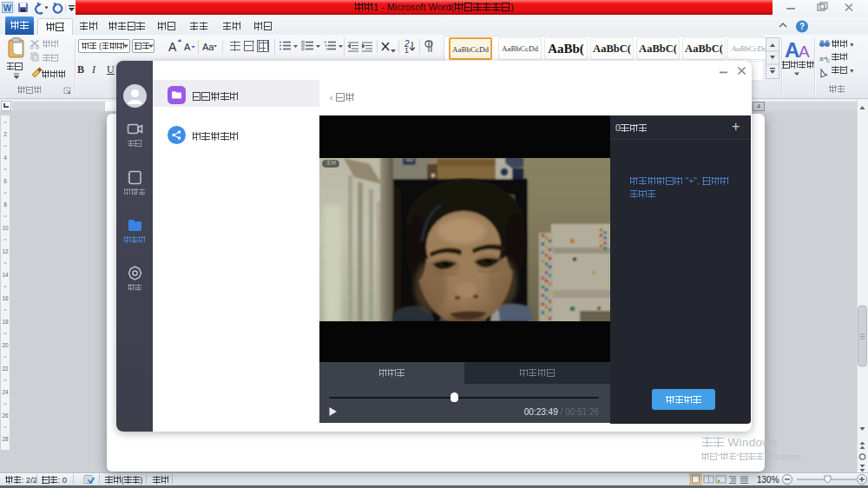 The width and height of the screenshot is (868, 488). Describe the element at coordinates (208, 47) in the screenshot. I see `svg-text: Aa` at that location.